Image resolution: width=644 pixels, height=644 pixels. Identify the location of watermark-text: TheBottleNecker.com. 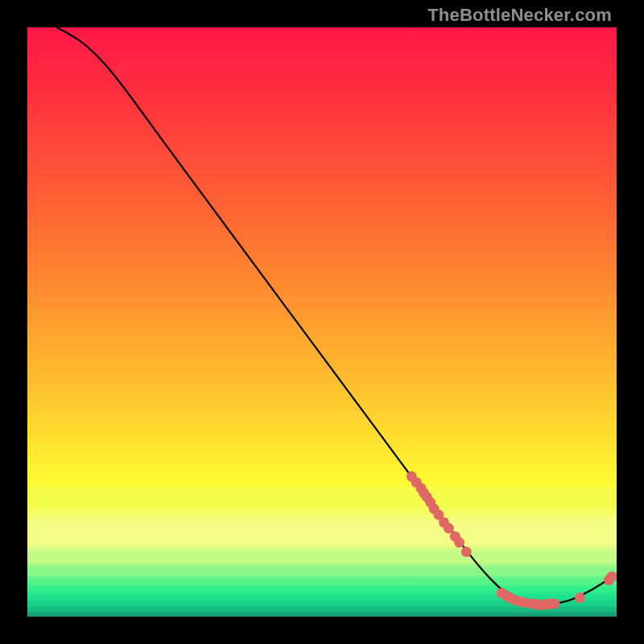
(520, 15).